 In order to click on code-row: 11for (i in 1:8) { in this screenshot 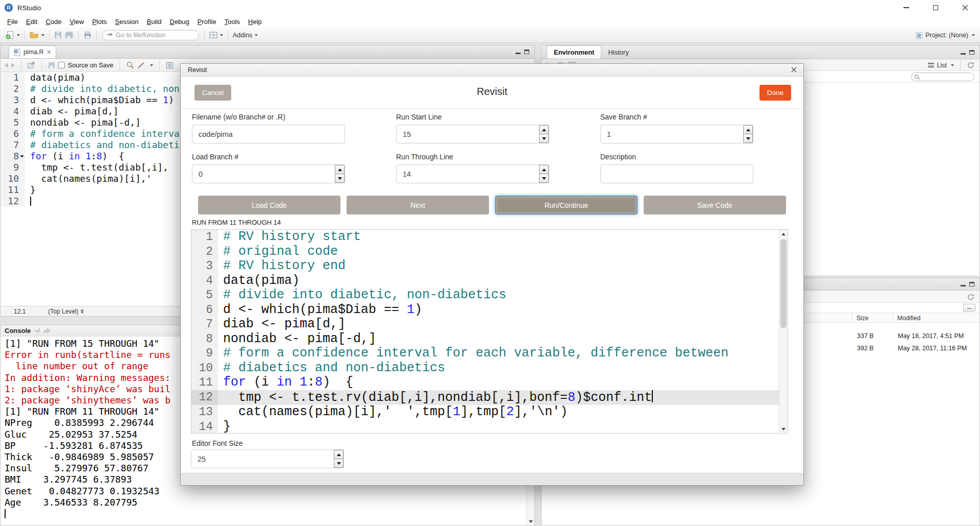, I will do `click(489, 383)`.